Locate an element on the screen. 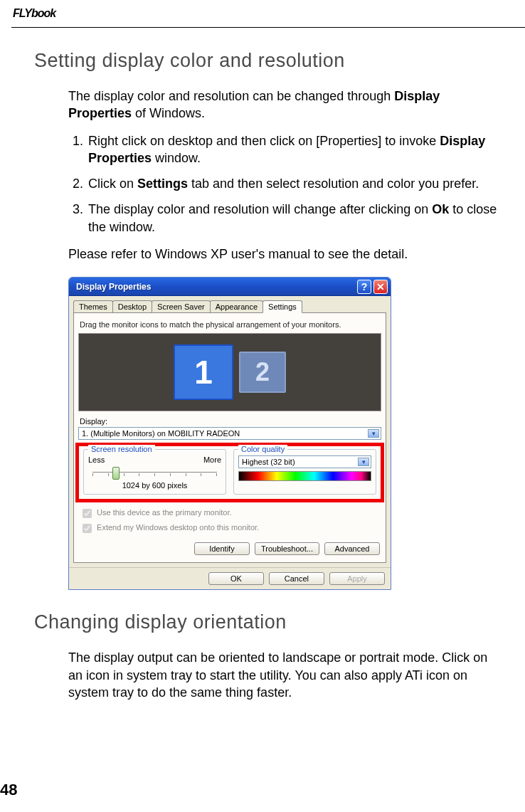 This screenshot has height=812, width=525. section-heading-display-color: Setting display color and resolution is located at coordinates (268, 61).